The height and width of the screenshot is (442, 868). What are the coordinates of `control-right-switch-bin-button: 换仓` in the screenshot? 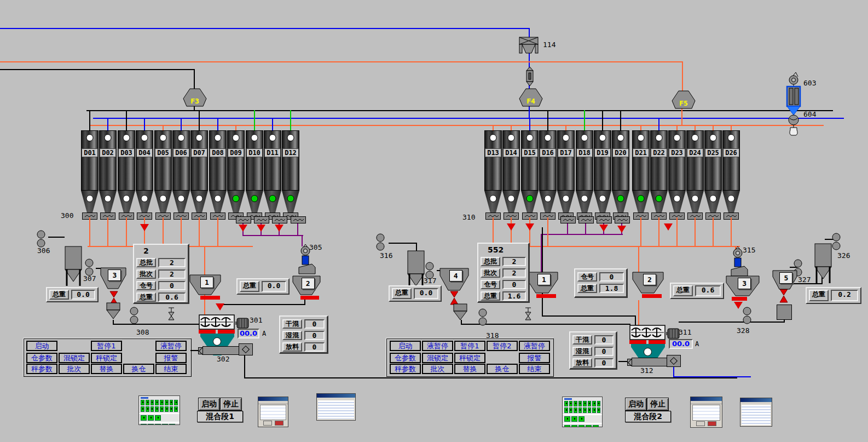 It's located at (502, 369).